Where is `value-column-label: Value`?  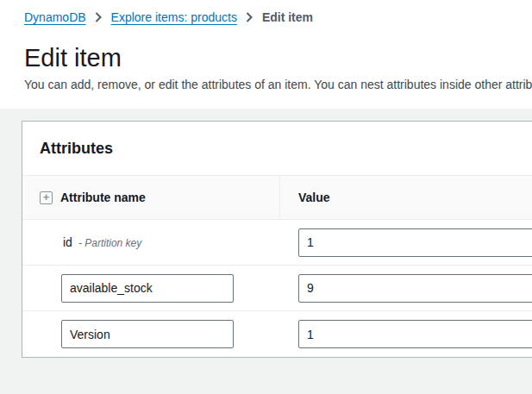 value-column-label: Value is located at coordinates (314, 197).